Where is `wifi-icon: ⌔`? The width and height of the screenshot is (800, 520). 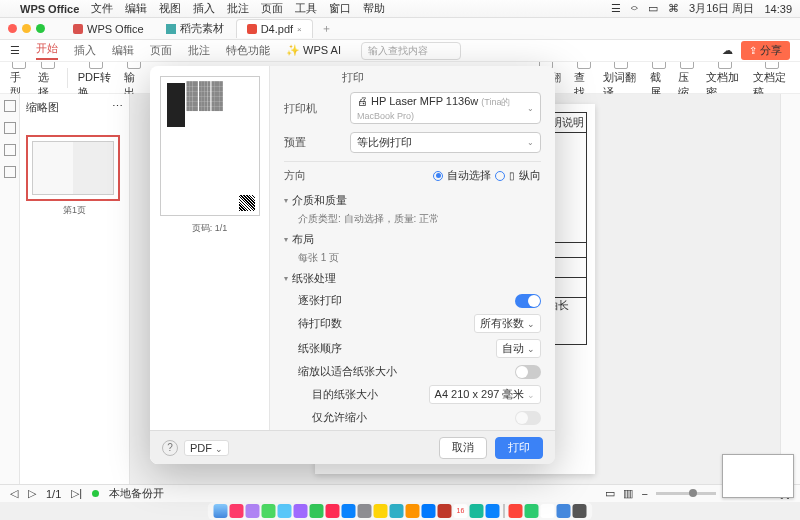 wifi-icon: ⌔ is located at coordinates (634, 9).